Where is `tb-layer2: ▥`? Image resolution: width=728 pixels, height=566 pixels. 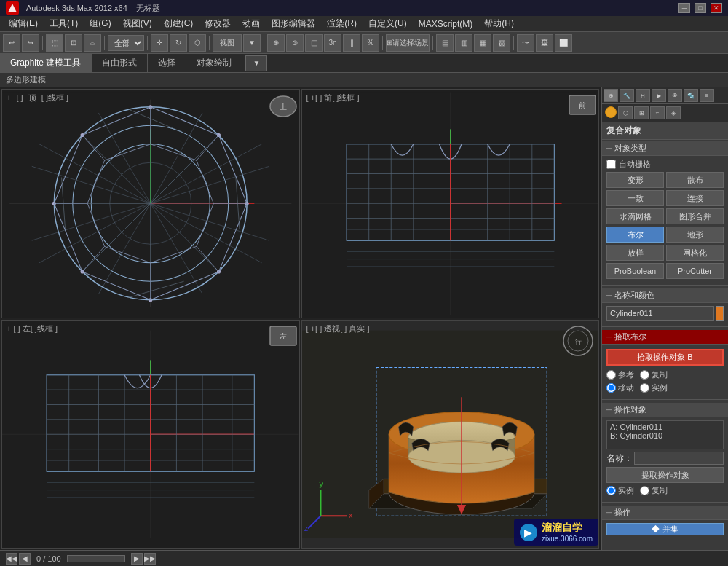 tb-layer2: ▥ is located at coordinates (464, 43).